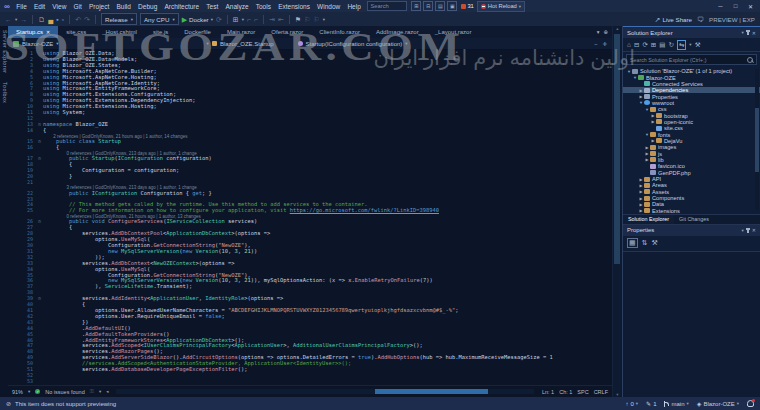 This screenshot has height=410, width=760. What do you see at coordinates (670, 45) in the screenshot?
I see `refresh-icon: ↻` at bounding box center [670, 45].